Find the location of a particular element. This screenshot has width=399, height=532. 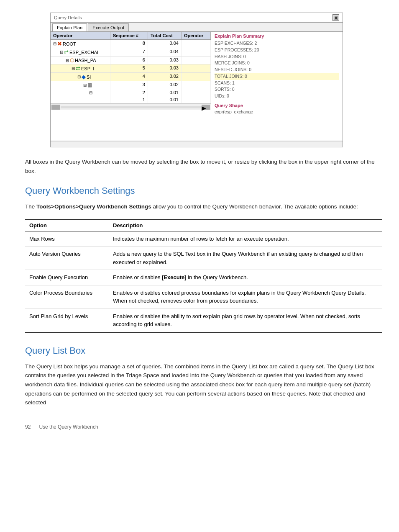

sequence-cell: 8 is located at coordinates (129, 44).